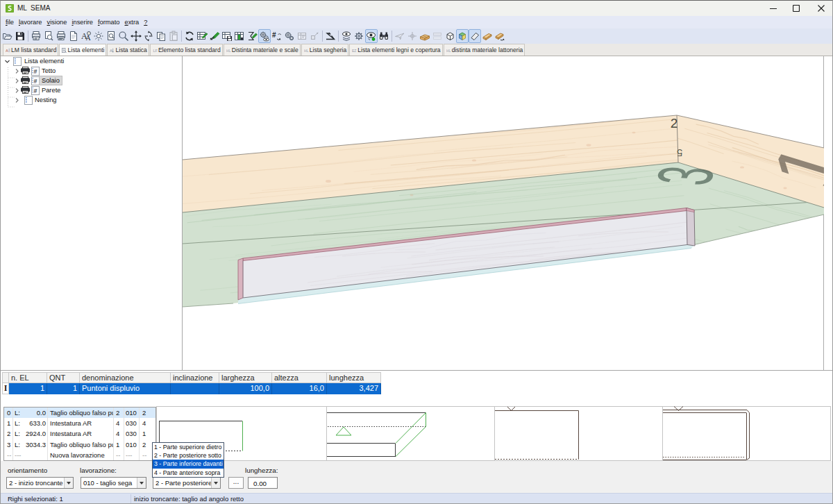 This screenshot has width=833, height=504. What do you see at coordinates (354, 378) in the screenshot?
I see `col-header-lunghezza: lunghezza` at bounding box center [354, 378].